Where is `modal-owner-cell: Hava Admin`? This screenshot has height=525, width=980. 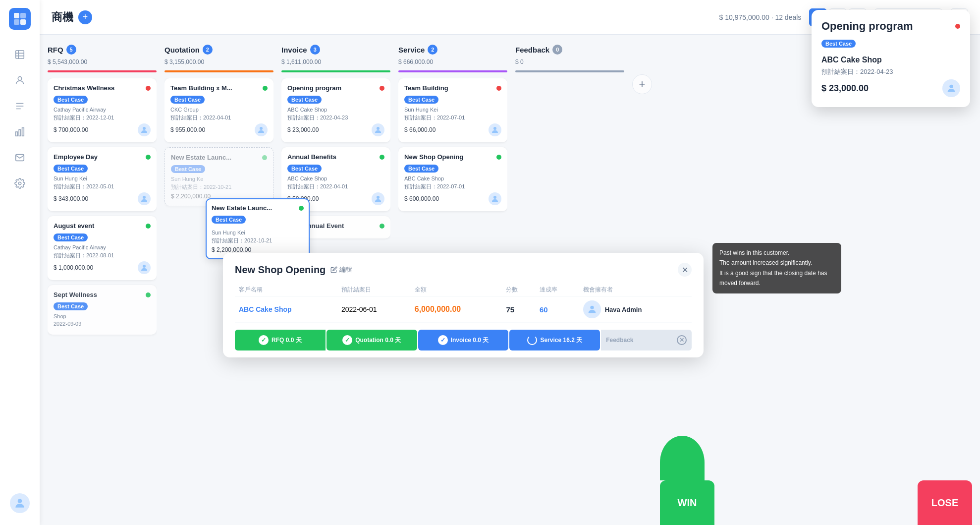 modal-owner-cell: Hava Admin is located at coordinates (635, 309).